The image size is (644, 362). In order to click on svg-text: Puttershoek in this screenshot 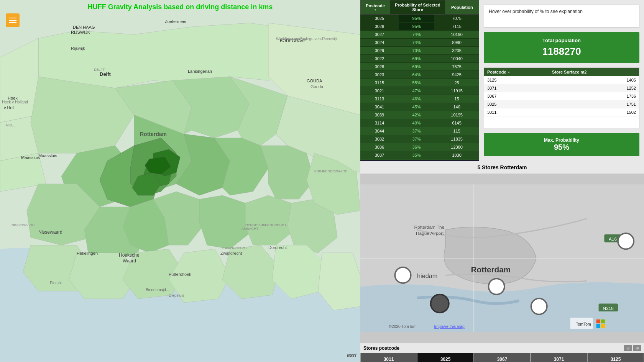, I will do `click(180, 274)`.